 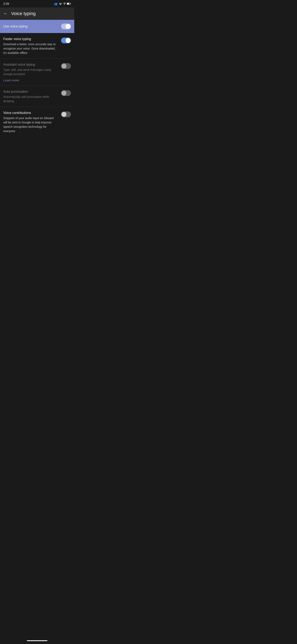 I want to click on use-voice-typing-label: Use voice typing, so click(x=15, y=26).